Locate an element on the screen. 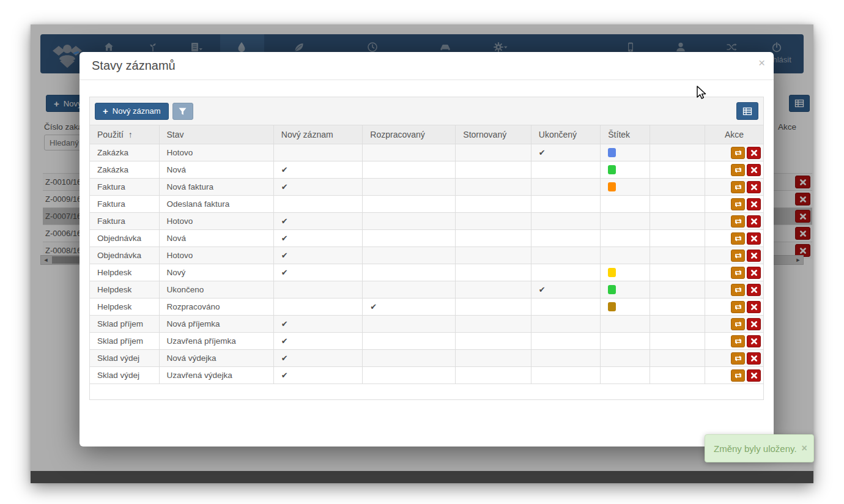 This screenshot has height=504, width=844. table-view-button is located at coordinates (747, 111).